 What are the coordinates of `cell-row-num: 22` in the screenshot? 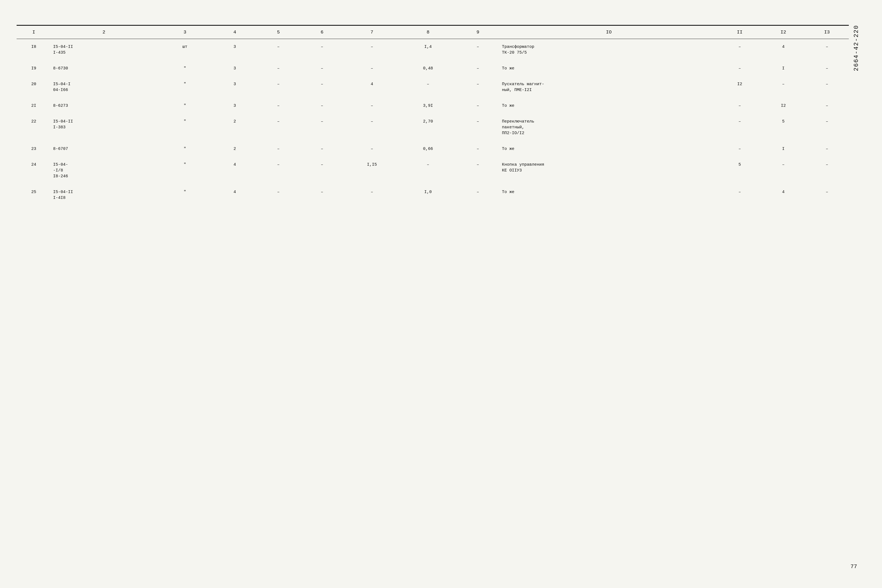 It's located at (34, 128).